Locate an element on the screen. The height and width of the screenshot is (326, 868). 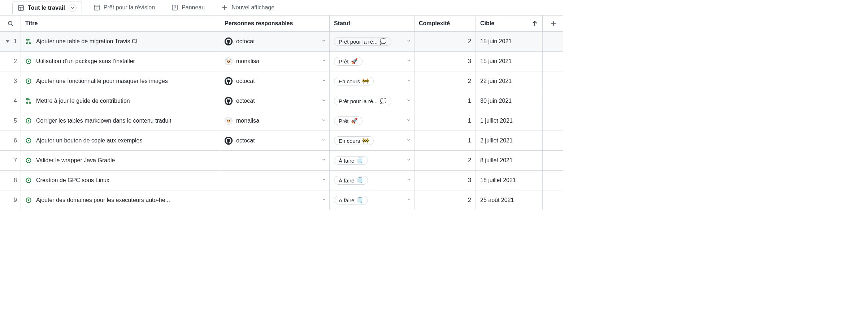
column-header-title: Titre is located at coordinates (121, 23).